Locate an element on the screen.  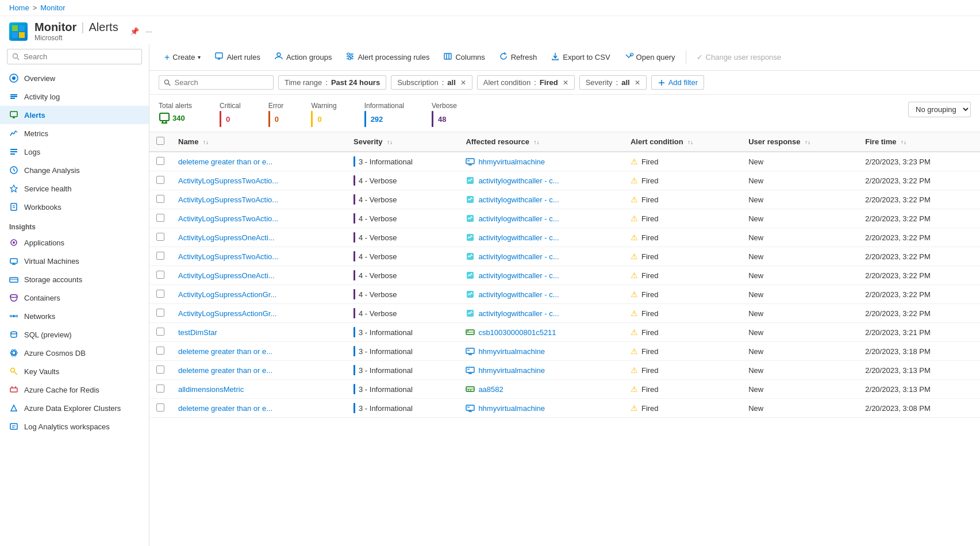
columns-button: Columns is located at coordinates (464, 57).